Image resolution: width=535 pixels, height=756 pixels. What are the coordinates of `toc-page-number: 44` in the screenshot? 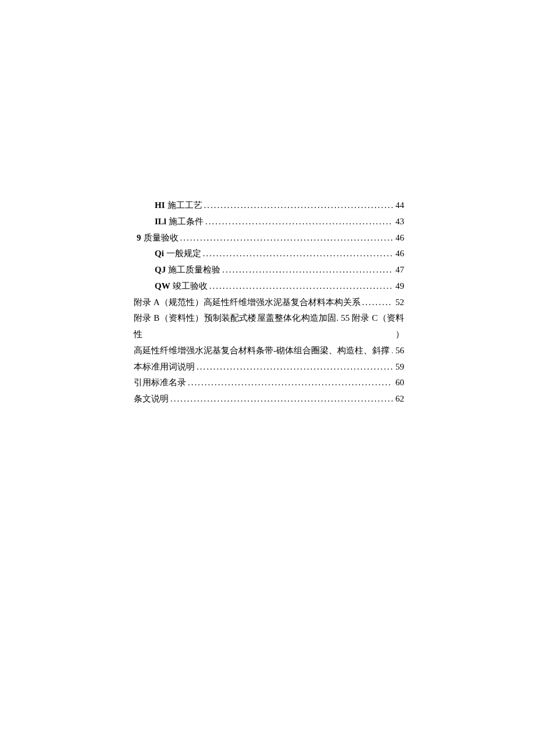 It's located at (399, 206).